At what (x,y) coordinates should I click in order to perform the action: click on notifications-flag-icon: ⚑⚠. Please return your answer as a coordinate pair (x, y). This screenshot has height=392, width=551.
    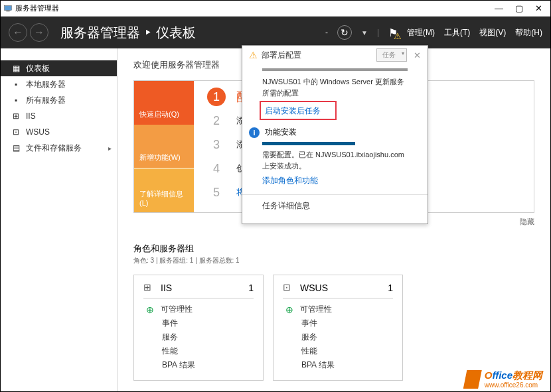
    Looking at the image, I should click on (393, 33).